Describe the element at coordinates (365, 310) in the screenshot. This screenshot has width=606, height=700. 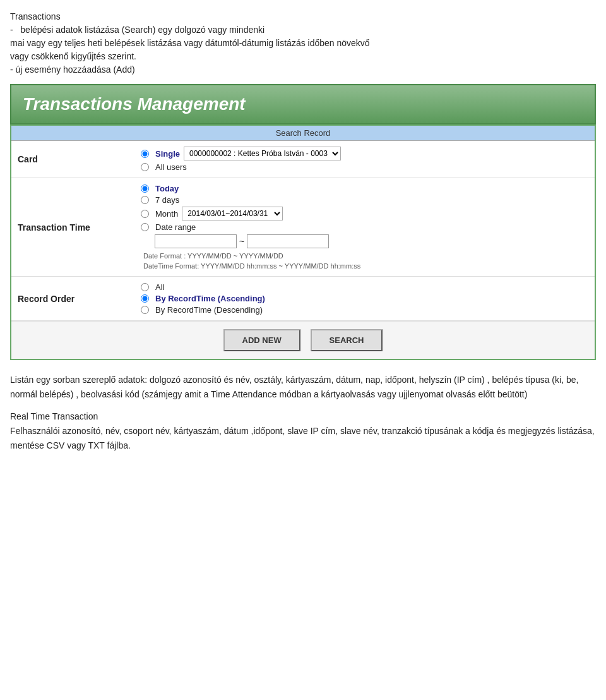
I see `descending-radio-row: By RecordTime (Descending)` at that location.